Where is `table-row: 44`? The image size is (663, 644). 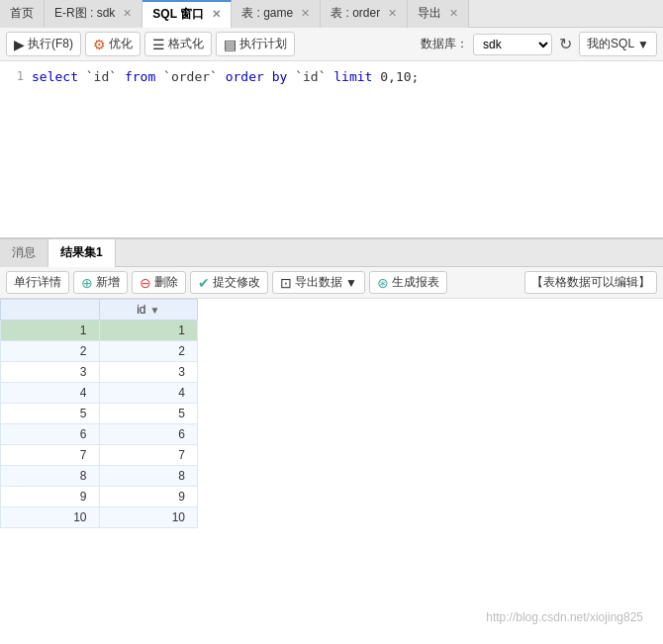 table-row: 44 is located at coordinates (99, 394).